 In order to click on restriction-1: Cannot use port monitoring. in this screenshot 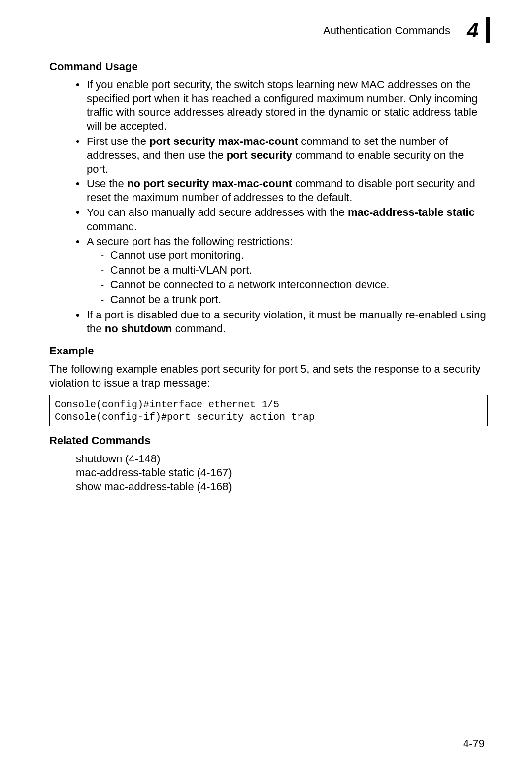, I will do `click(294, 255)`.